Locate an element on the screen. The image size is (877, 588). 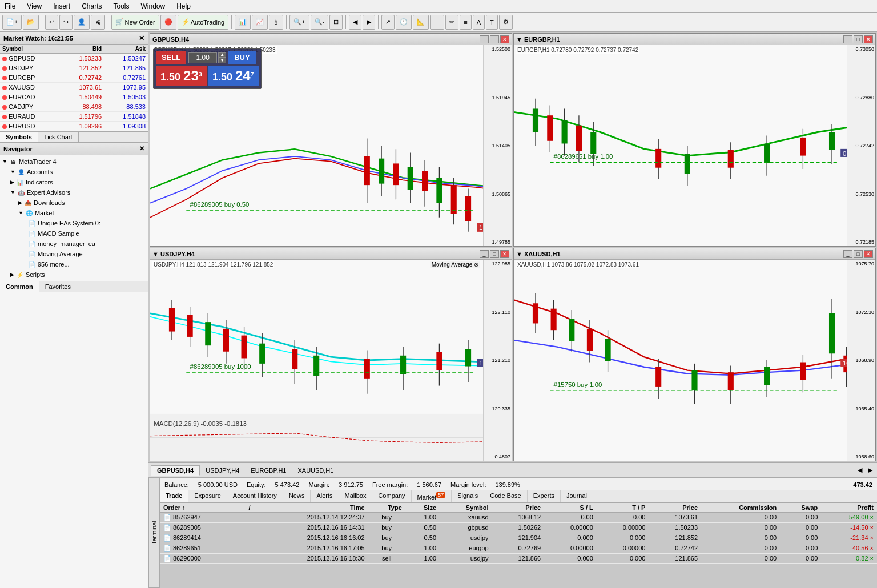
undo-button: ↩ is located at coordinates (51, 22).